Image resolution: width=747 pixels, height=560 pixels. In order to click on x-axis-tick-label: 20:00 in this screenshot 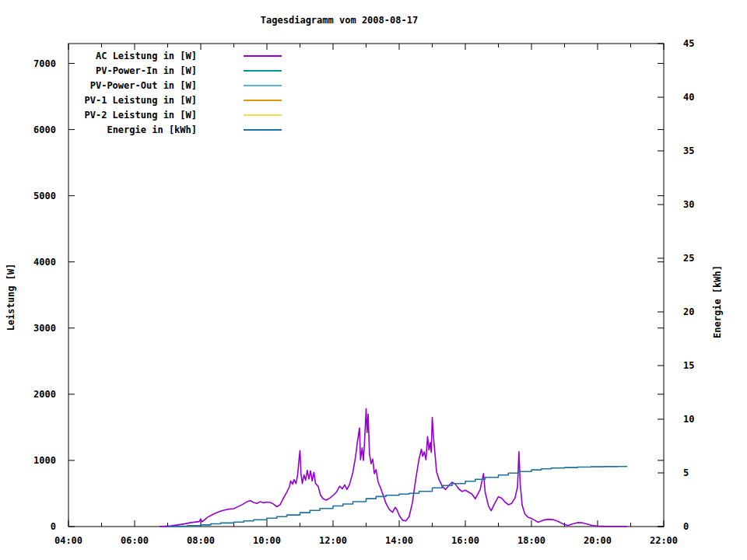, I will do `click(598, 541)`.